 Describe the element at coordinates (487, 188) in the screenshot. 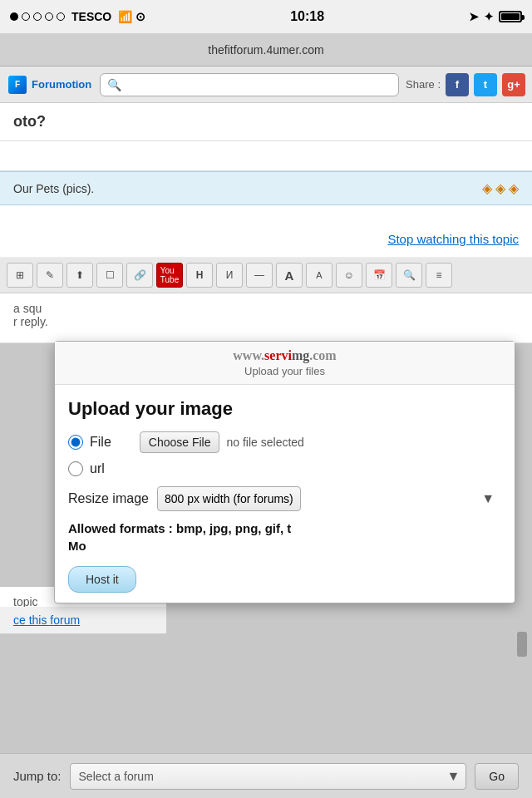

I see `arrow-left-icon: ◈` at that location.